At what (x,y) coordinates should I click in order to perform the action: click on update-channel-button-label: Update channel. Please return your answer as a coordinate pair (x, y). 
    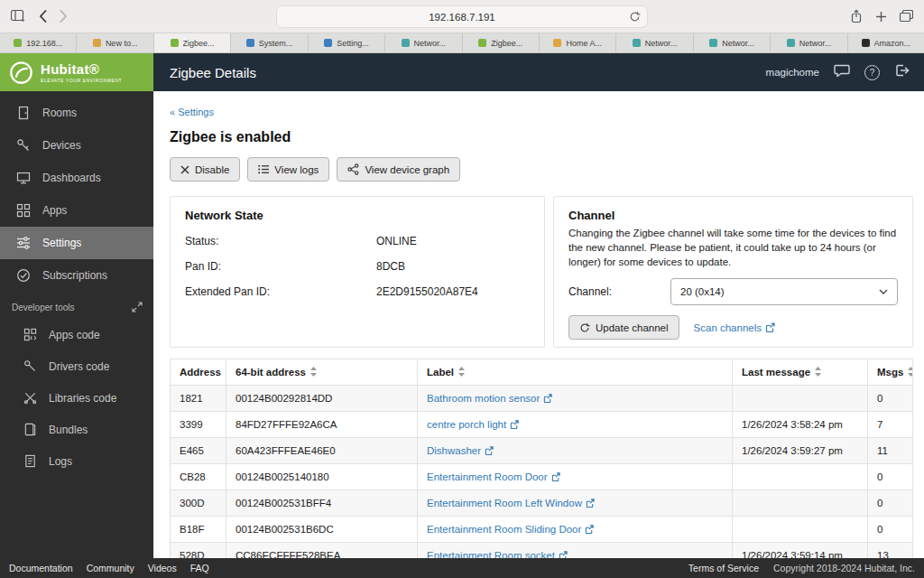
    Looking at the image, I should click on (632, 328).